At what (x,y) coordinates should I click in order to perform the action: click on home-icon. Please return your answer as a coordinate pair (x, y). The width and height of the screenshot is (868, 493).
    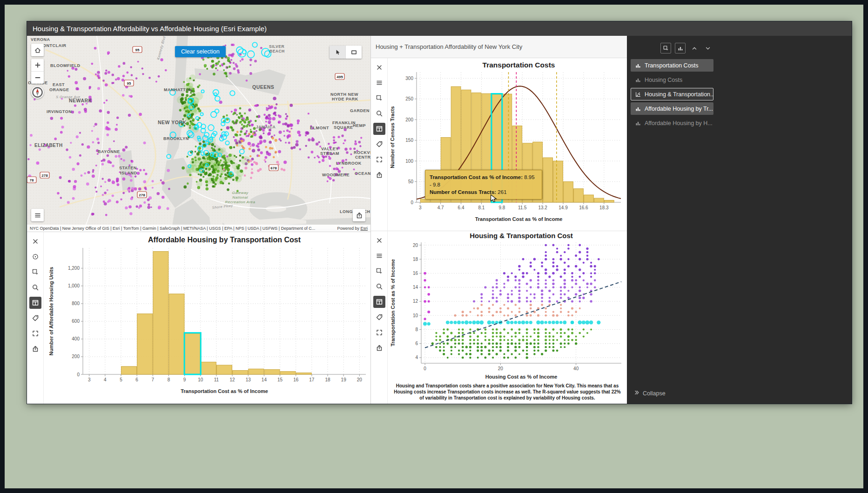
    Looking at the image, I should click on (38, 50).